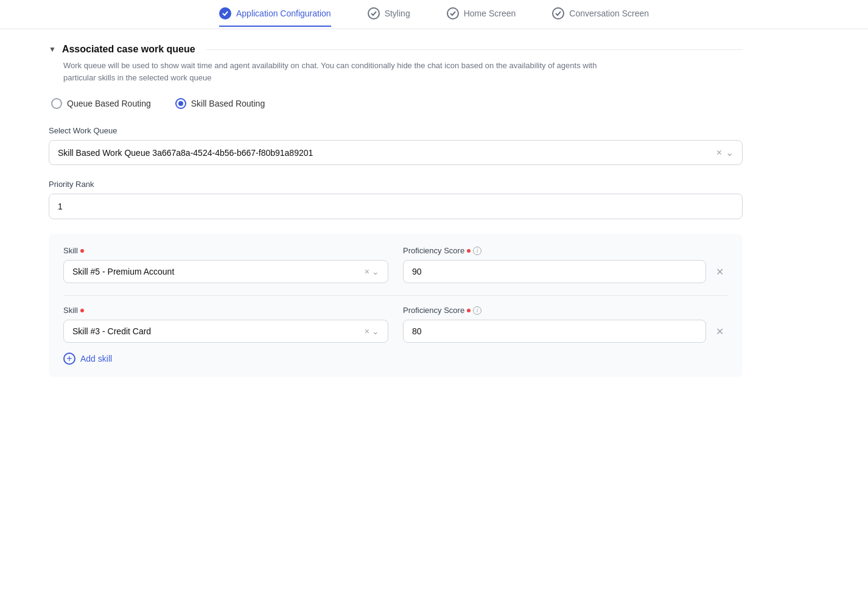 The width and height of the screenshot is (868, 615). I want to click on routing-radio-group: Queue Based Routing Skill Based Routing, so click(397, 104).